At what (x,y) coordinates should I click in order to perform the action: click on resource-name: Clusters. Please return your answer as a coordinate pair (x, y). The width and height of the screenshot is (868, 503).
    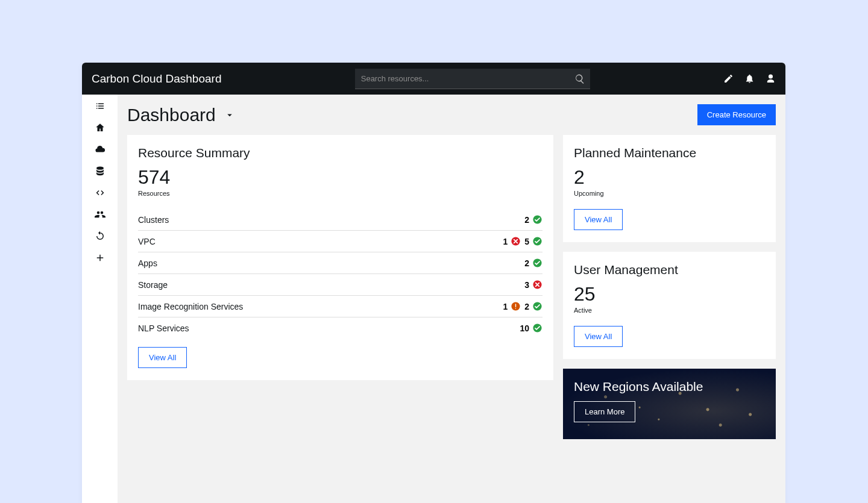
    Looking at the image, I should click on (153, 220).